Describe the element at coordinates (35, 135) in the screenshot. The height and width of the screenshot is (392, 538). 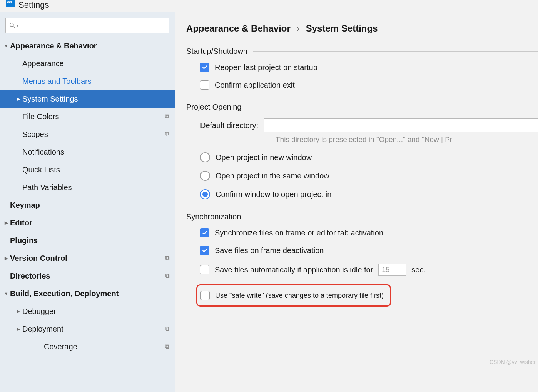
I see `sidebar-item-label: Scopes` at that location.